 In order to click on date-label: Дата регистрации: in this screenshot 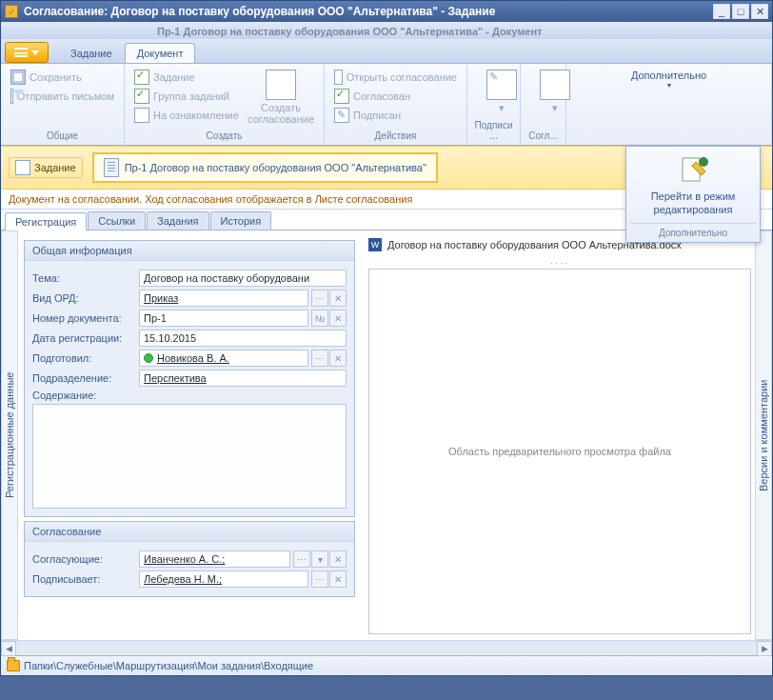, I will do `click(86, 338)`.